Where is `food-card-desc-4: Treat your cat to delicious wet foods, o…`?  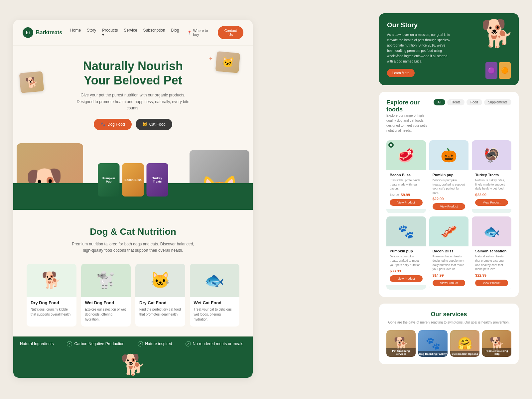
food-card-desc-4: Treat your cat to delicious wet foods, o… is located at coordinates (215, 315).